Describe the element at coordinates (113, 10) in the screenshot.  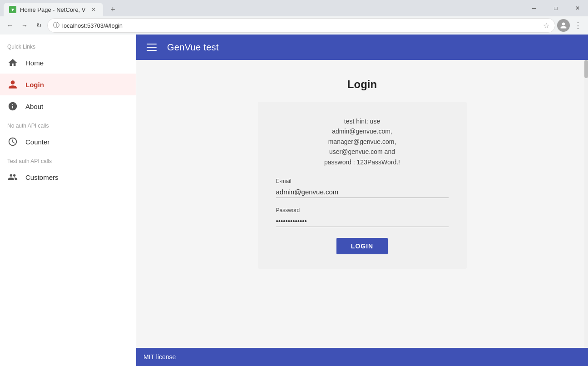
I see `new-tab-button: +` at that location.